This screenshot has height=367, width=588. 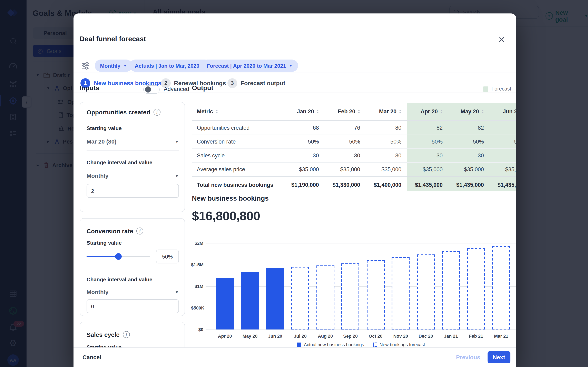 I want to click on close-icon, so click(x=502, y=40).